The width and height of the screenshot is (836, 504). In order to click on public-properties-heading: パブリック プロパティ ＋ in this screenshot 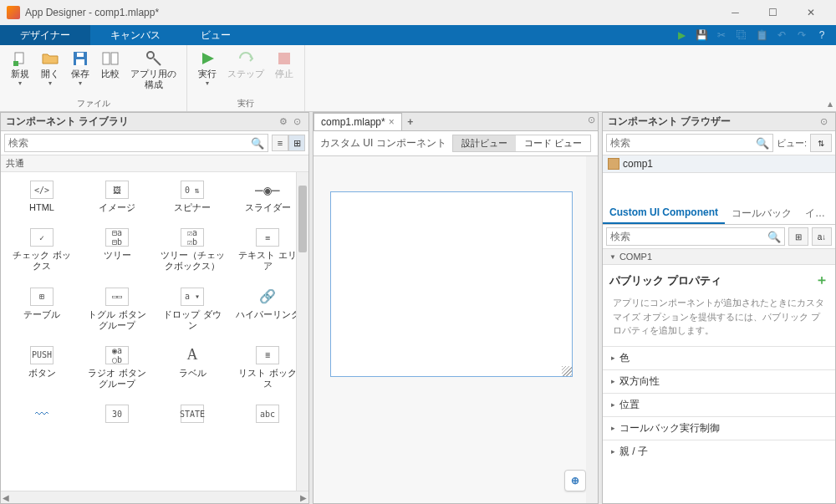, I will do `click(719, 281)`.